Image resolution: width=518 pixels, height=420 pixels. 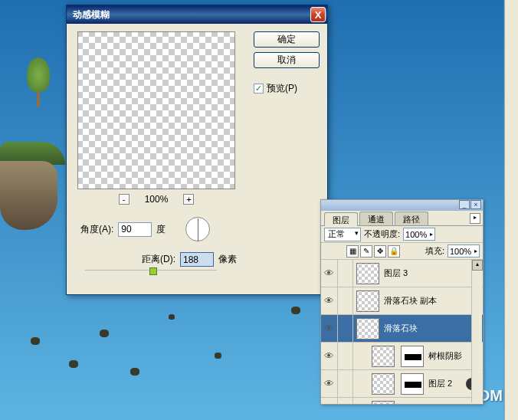 I want to click on layer-row: 👁图层 2ƒ, so click(x=402, y=384).